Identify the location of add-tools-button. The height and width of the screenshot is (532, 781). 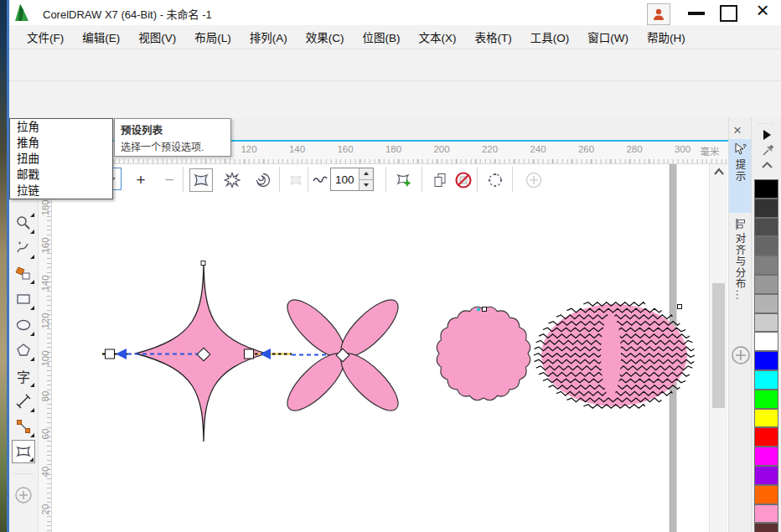
(23, 495).